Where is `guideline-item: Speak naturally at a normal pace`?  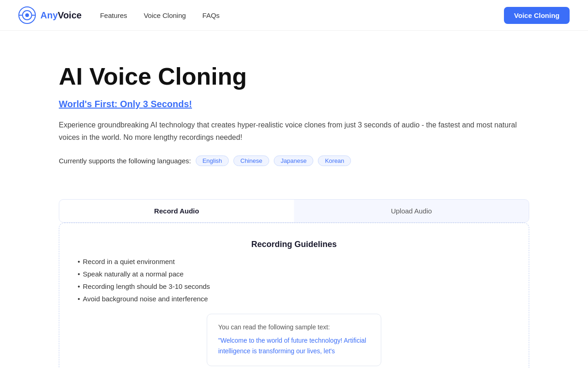
guideline-item: Speak naturally at a normal pace is located at coordinates (294, 274).